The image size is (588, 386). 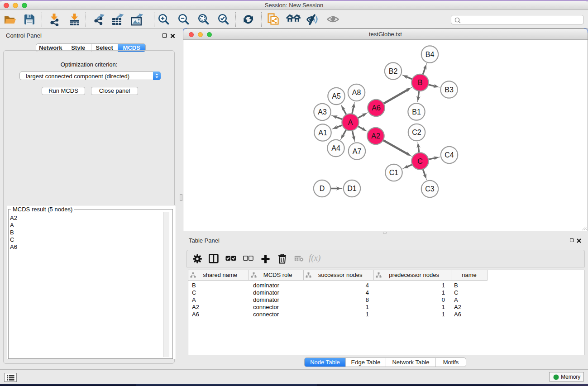 What do you see at coordinates (394, 173) in the screenshot?
I see `svg-text: C1` at bounding box center [394, 173].